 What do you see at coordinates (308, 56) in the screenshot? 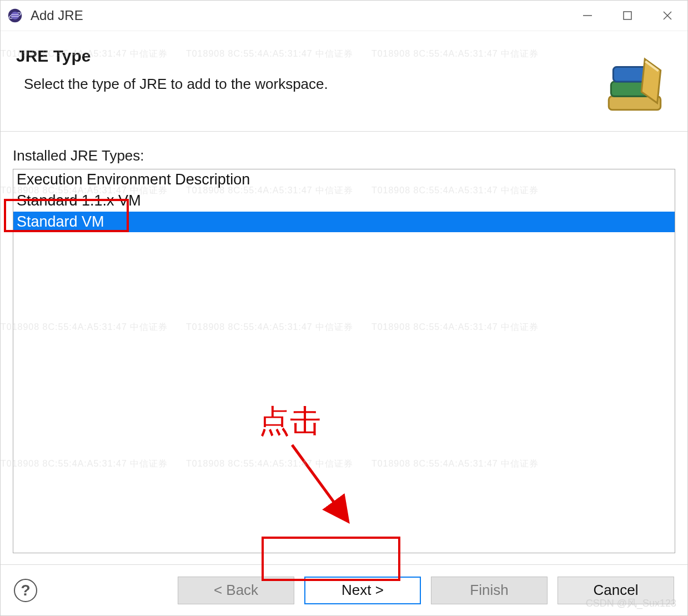
I see `wizard-heading: JRE Type` at bounding box center [308, 56].